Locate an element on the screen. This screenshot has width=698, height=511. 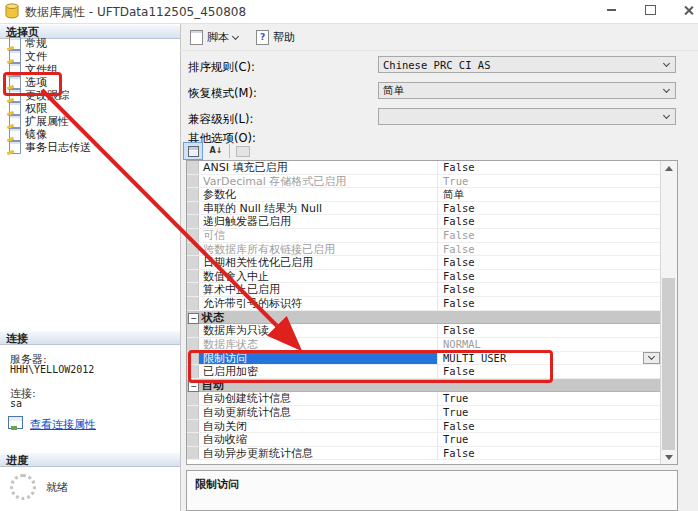
connection-header: 连接 is located at coordinates (90, 338).